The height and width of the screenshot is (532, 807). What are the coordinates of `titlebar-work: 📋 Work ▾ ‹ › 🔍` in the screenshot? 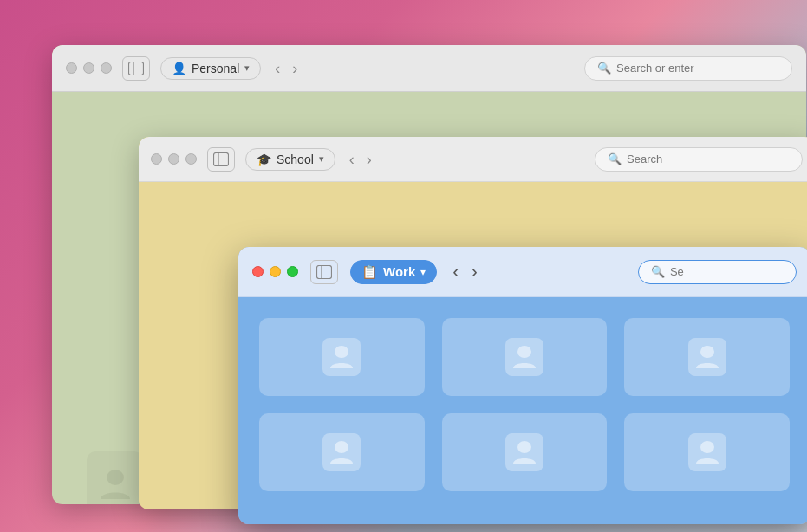 It's located at (523, 272).